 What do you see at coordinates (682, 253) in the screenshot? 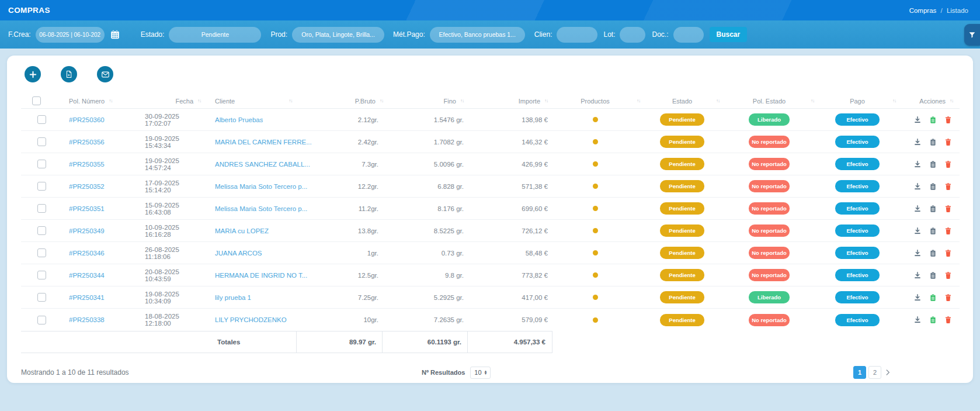
I see `status-badge: Pendiente` at bounding box center [682, 253].